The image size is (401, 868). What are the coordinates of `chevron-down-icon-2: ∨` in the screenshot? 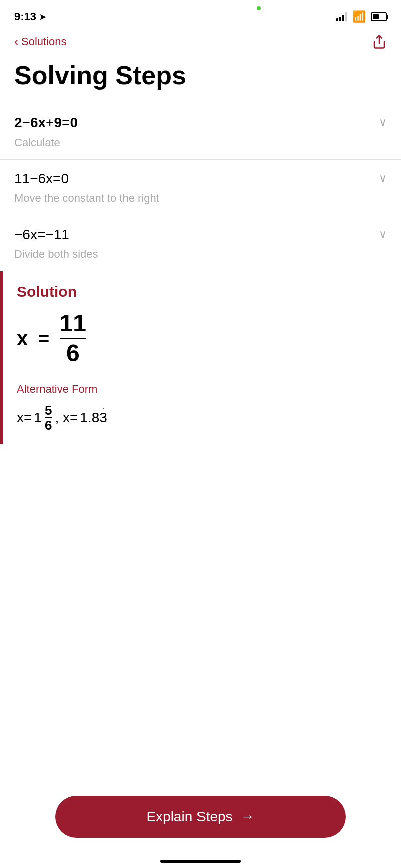 It's located at (383, 178).